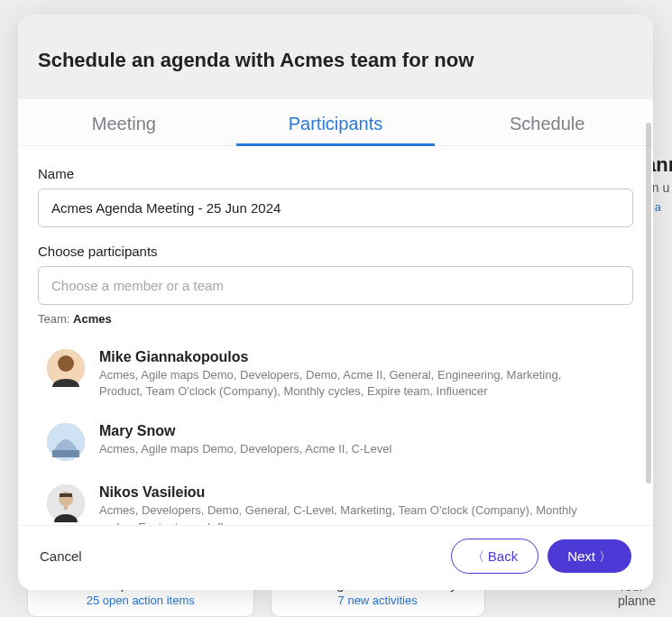 The image size is (672, 617). Describe the element at coordinates (336, 60) in the screenshot. I see `modal-title: Schedule an agenda with Acmes team for n…` at that location.